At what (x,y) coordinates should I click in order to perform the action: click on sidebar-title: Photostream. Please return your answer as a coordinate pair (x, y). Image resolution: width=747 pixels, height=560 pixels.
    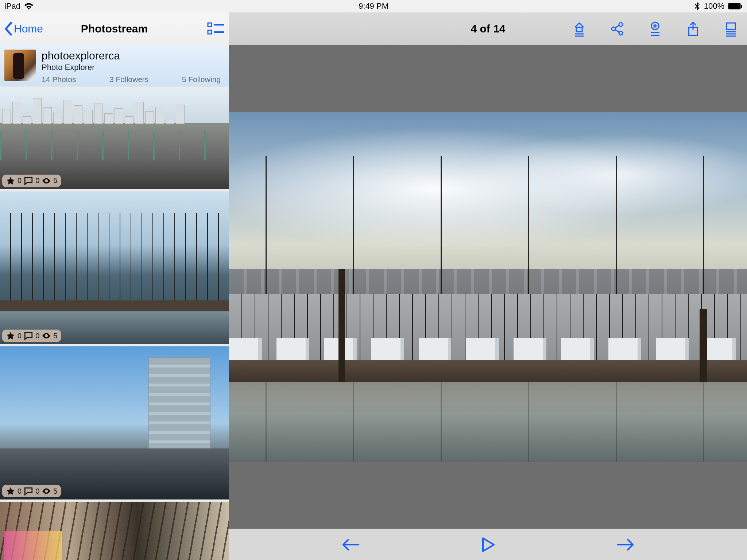
    Looking at the image, I should click on (115, 29).